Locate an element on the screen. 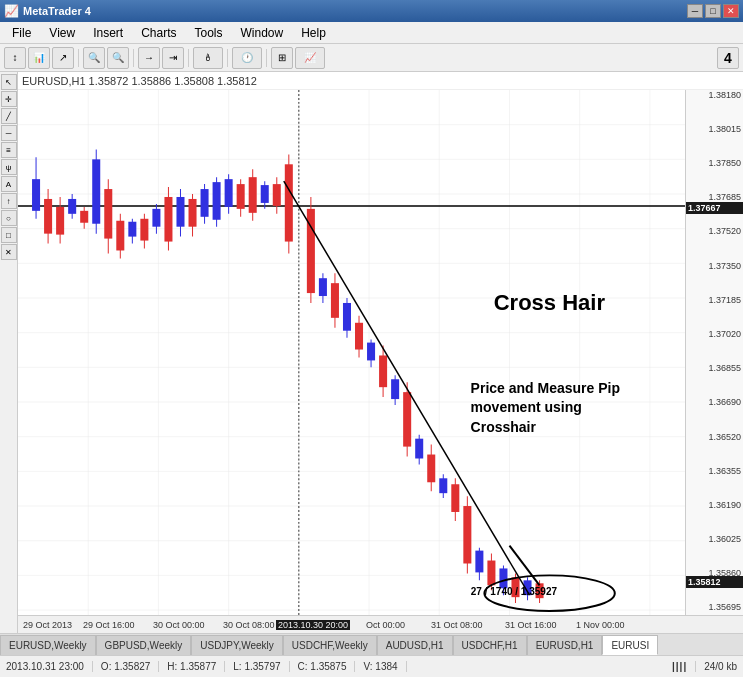  toolbar-extra: 4 is located at coordinates (728, 58).